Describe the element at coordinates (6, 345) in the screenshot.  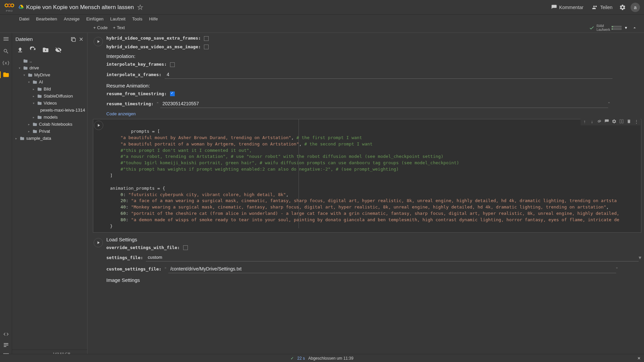
I see `command-palette-icon` at that location.